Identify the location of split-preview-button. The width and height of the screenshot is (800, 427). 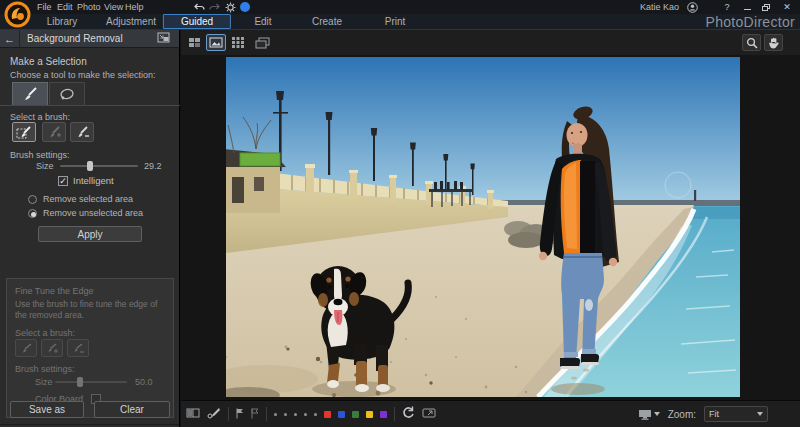
(168, 38).